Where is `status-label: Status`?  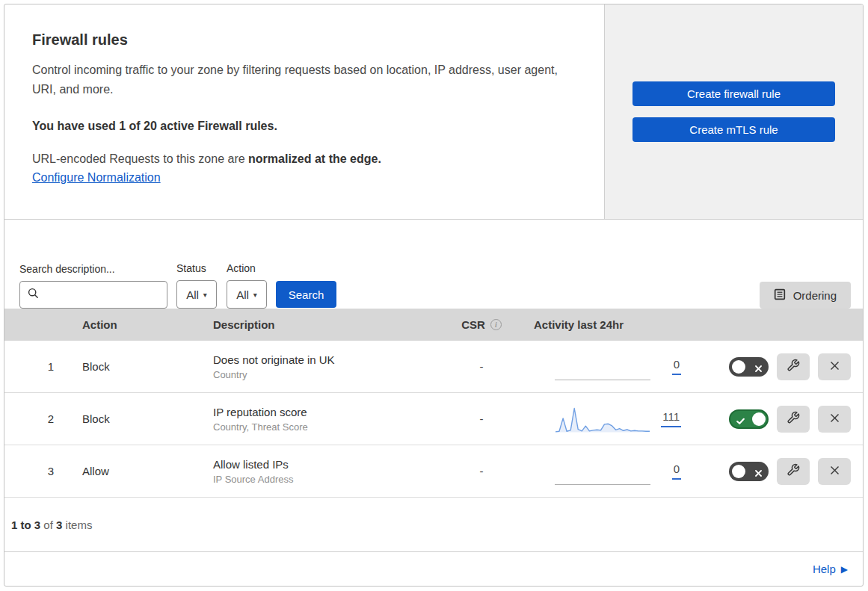
status-label: Status is located at coordinates (197, 268).